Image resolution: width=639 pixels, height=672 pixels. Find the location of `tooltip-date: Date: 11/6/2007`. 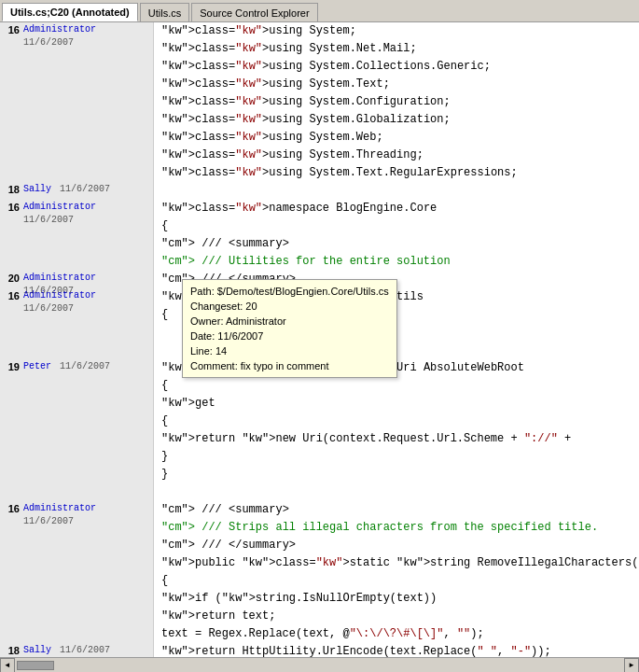

tooltip-date: Date: 11/6/2007 is located at coordinates (289, 336).